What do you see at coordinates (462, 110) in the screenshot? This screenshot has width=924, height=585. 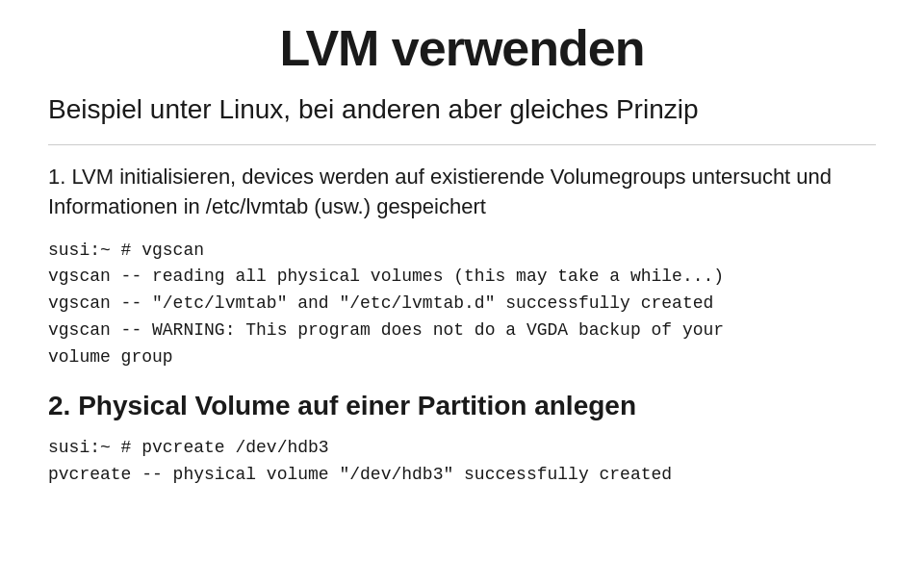 I see `subtitle: Beispiel unter Linux, bei anderen aber g…` at bounding box center [462, 110].